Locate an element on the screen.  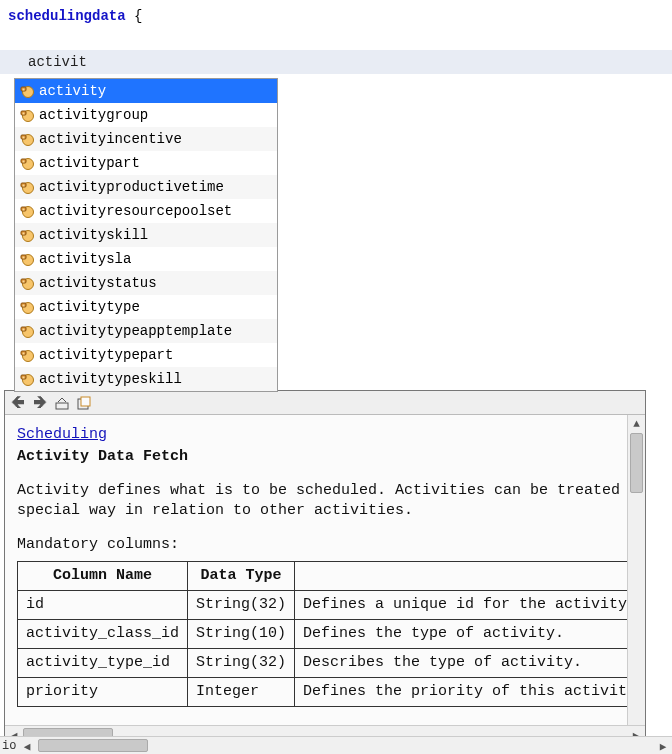
code-editor: schedulingdata { is located at coordinates (336, 16).